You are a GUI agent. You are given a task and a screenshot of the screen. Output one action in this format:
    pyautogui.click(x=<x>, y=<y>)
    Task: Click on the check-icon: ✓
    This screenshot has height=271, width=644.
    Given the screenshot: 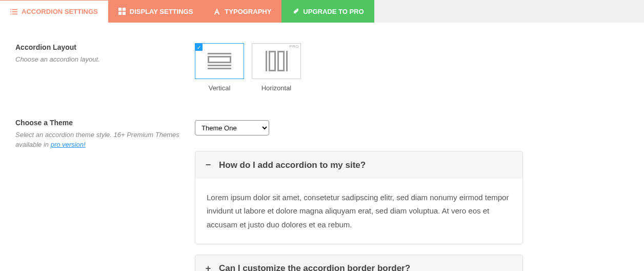 What is the action you would take?
    pyautogui.click(x=199, y=47)
    